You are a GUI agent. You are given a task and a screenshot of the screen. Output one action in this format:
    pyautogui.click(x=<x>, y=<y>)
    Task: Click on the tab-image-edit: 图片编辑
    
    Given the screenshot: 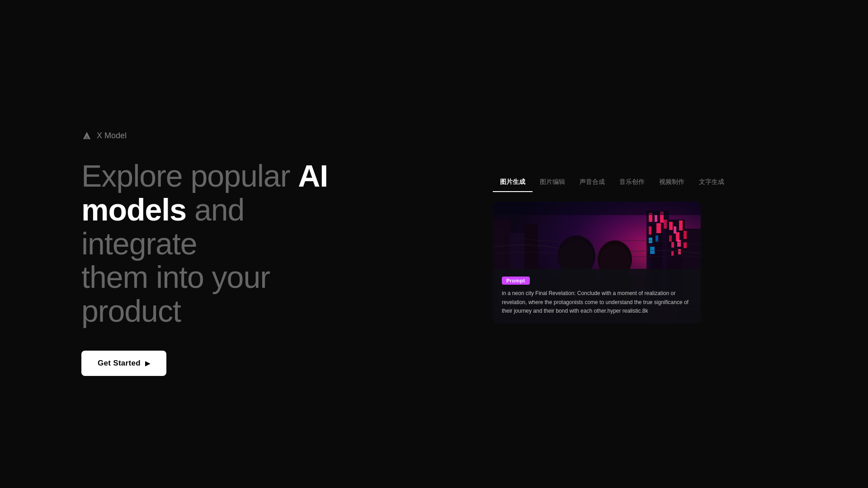 What is the action you would take?
    pyautogui.click(x=552, y=182)
    